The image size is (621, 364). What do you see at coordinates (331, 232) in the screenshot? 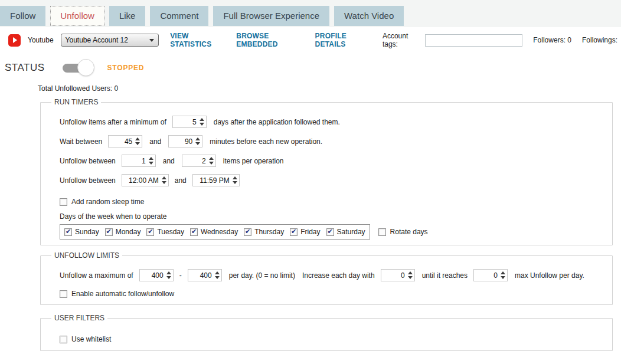
I see `day-saturday-checkbox` at bounding box center [331, 232].